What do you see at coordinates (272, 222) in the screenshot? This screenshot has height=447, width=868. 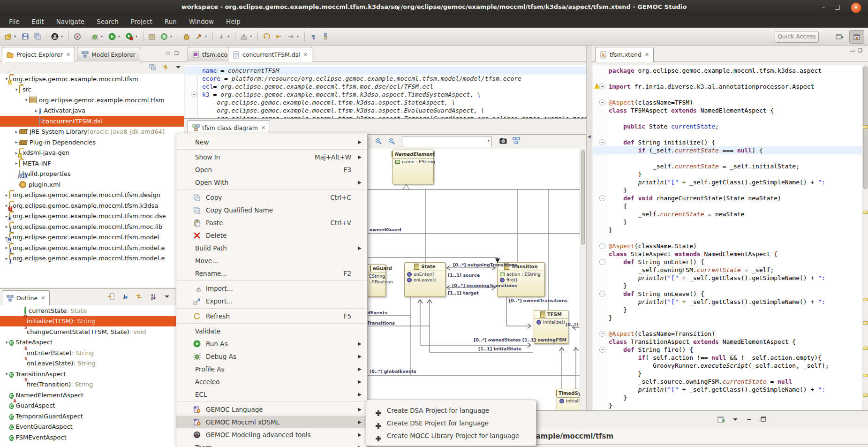 I see `menu-item-paste: PasteCtrl+V` at bounding box center [272, 222].